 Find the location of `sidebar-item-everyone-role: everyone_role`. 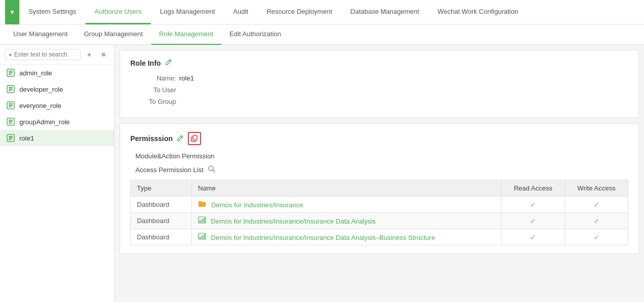

sidebar-item-everyone-role: everyone_role is located at coordinates (57, 105).